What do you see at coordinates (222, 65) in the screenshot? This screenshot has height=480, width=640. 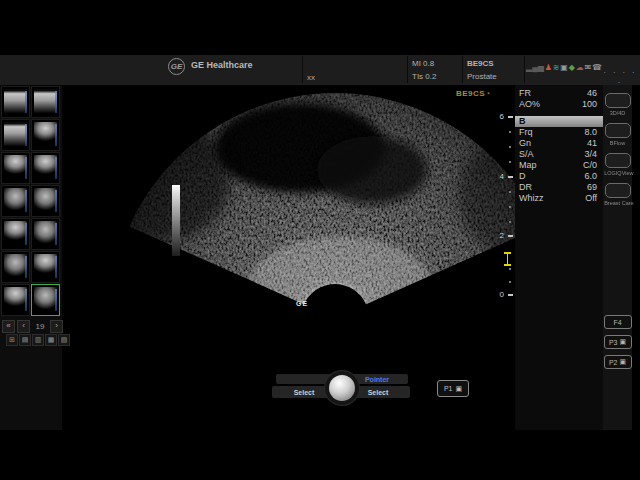 I see `brand-title: GE Healthcare` at bounding box center [222, 65].